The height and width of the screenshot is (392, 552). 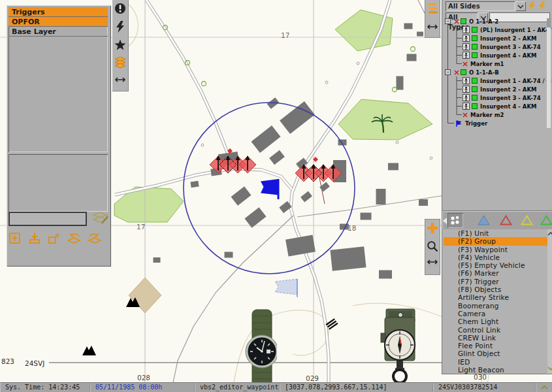 What do you see at coordinates (495, 306) in the screenshot?
I see `create-menu-item: Boomerang` at bounding box center [495, 306].